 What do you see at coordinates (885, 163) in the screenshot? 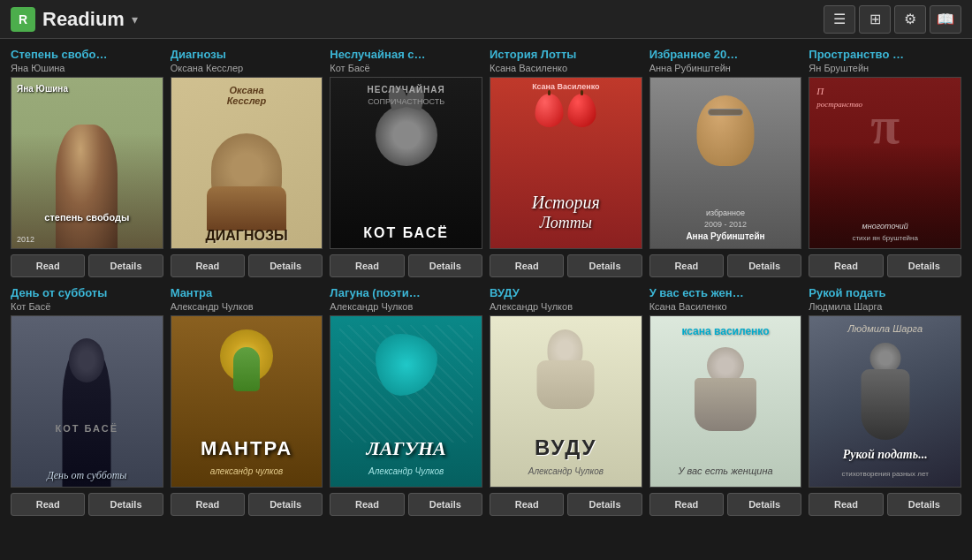
I see `book-cover-inner: π Пространство многоточий стихи ян брушт…` at bounding box center [885, 163].